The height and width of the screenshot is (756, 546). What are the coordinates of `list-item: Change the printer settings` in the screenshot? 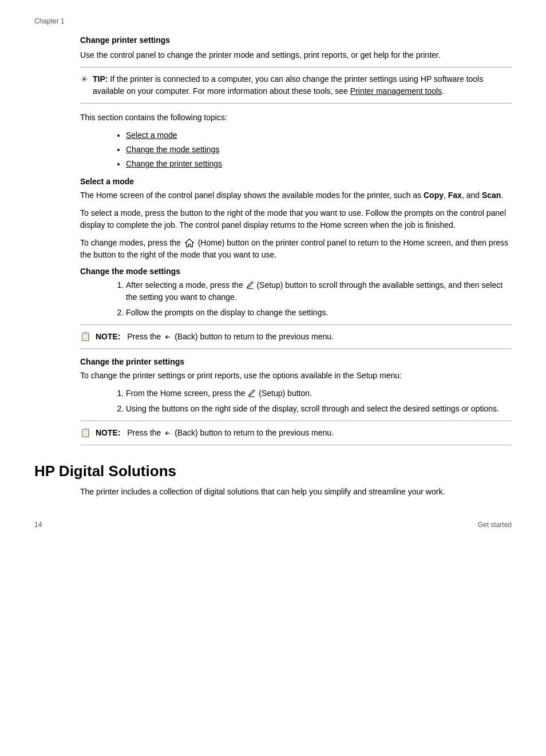 It's located at (319, 164).